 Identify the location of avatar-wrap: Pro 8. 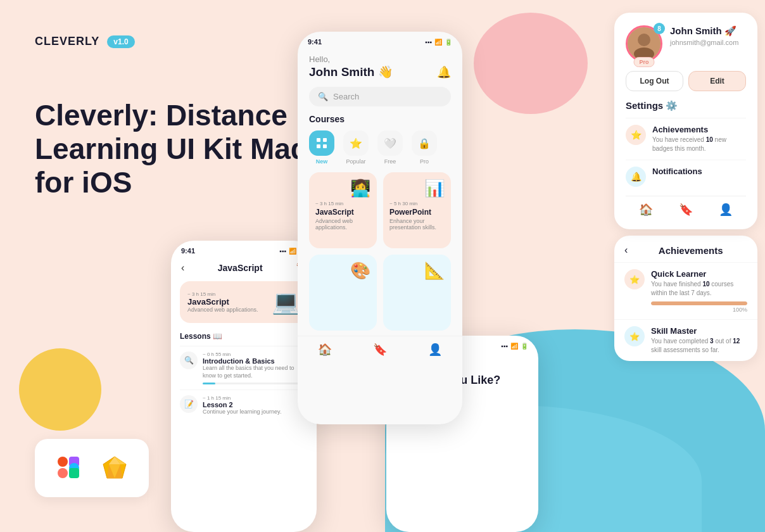
(644, 44).